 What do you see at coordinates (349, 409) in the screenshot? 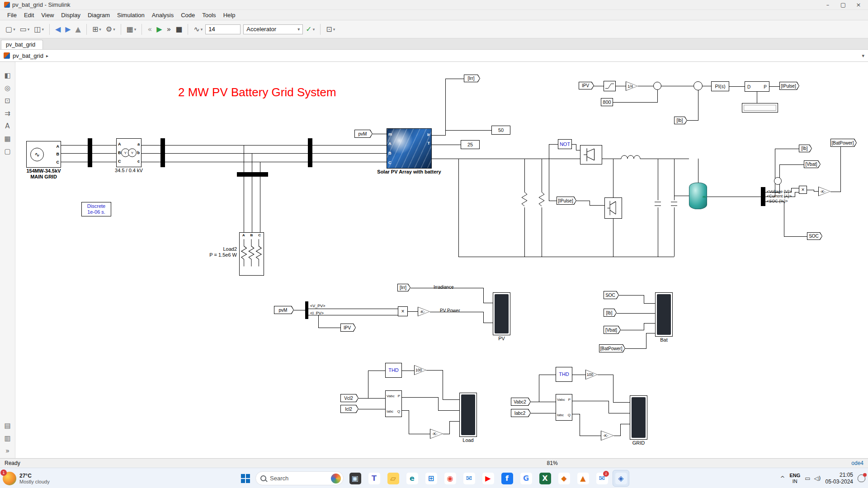
I see `from-icl2: Icl2` at bounding box center [349, 409].